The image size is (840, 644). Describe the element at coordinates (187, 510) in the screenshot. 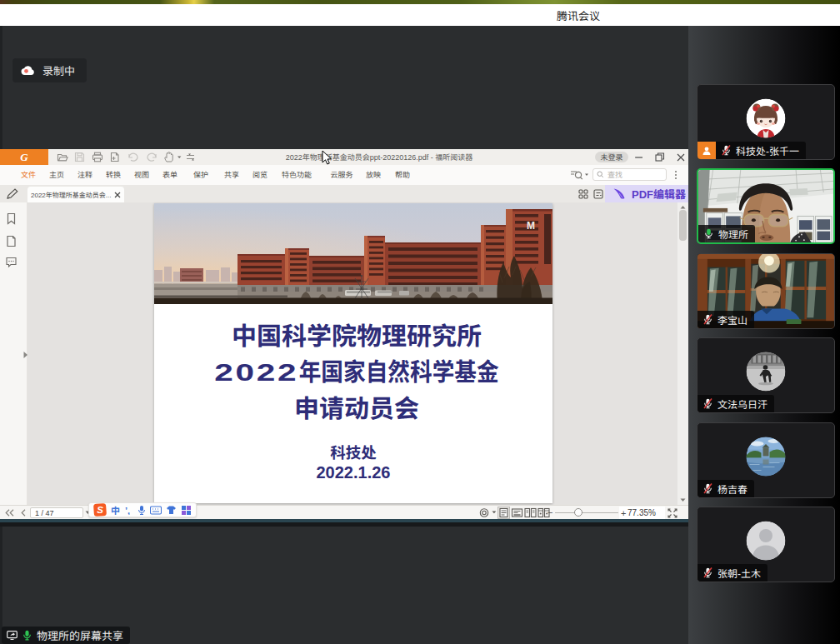

I see `ime-tools-icon` at that location.